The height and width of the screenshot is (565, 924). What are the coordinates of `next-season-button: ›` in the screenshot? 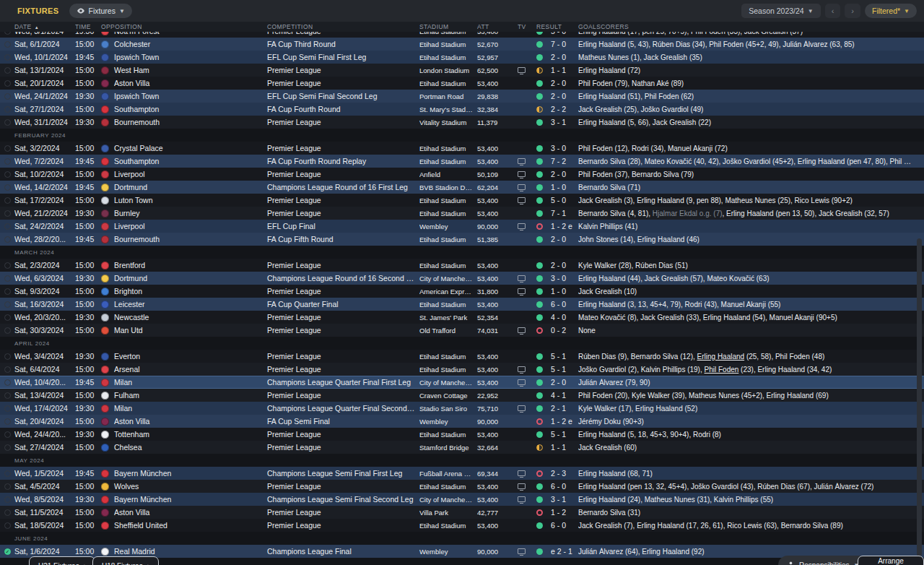 It's located at (853, 11).